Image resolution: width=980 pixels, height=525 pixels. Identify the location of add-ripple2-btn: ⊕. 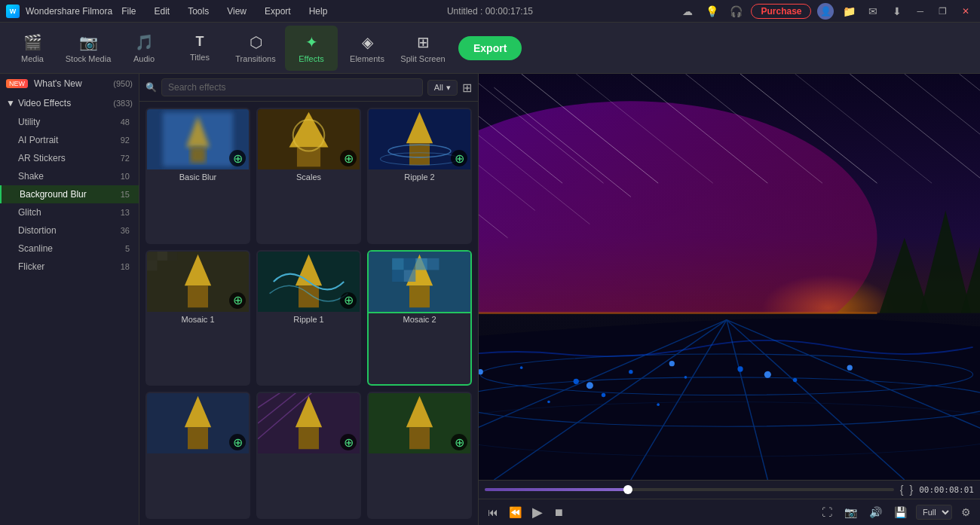
(459, 158).